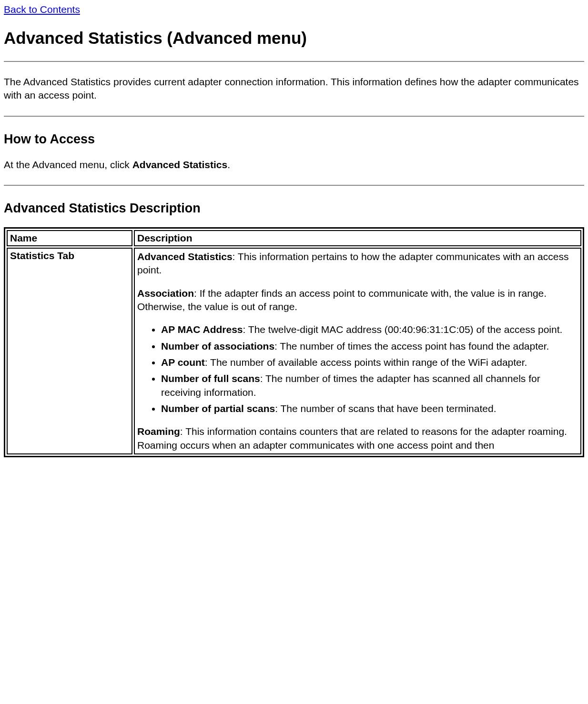  I want to click on list-item: Number of associations: The number of ti…, so click(370, 346).